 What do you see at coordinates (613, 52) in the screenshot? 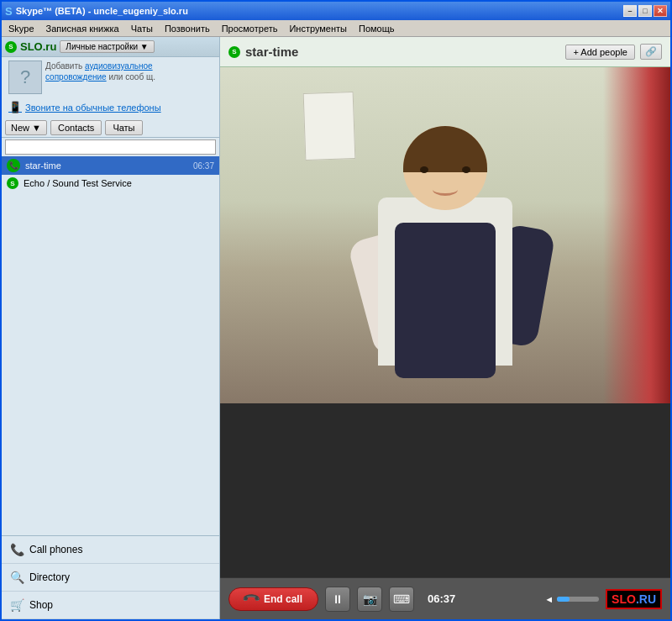
I see `call-header-buttons: + Add people 🔗` at bounding box center [613, 52].